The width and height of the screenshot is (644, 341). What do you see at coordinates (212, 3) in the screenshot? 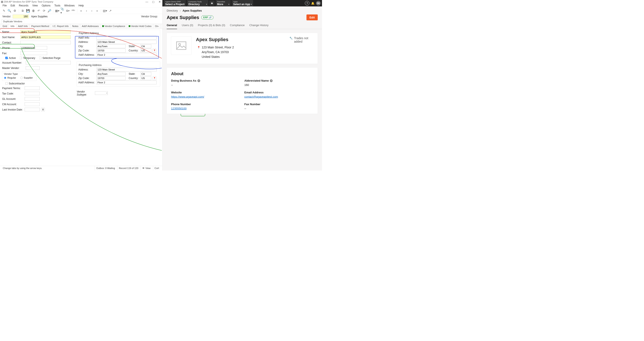
I see `favorite-star-icon: ★` at bounding box center [212, 3].